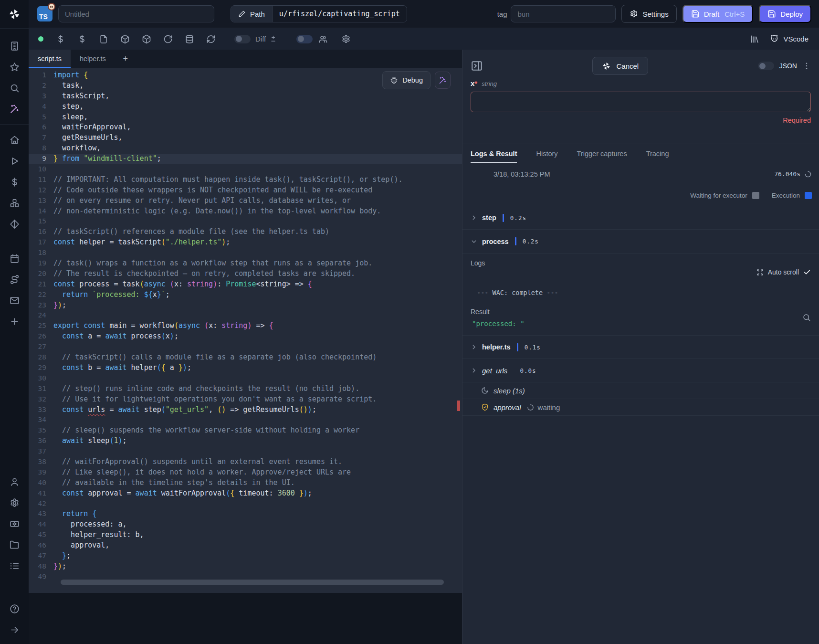 The width and height of the screenshot is (819, 644). Describe the element at coordinates (407, 80) in the screenshot. I see `debug-button: Debug` at that location.